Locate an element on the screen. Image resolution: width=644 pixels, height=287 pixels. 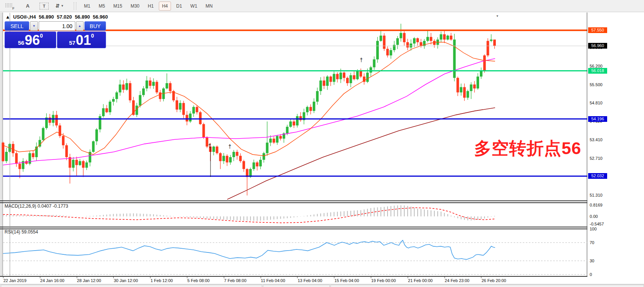
rsi-indicator-label: RSI(14) 59.0554 is located at coordinates (21, 232).